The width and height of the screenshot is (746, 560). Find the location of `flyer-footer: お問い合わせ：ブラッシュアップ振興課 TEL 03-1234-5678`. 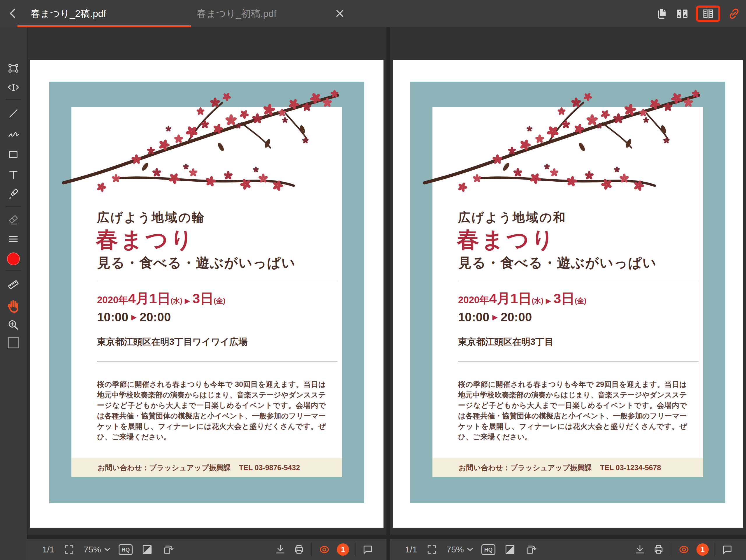

flyer-footer: お問い合わせ：ブラッシュアップ振興課 TEL 03-1234-5678 is located at coordinates (568, 468).